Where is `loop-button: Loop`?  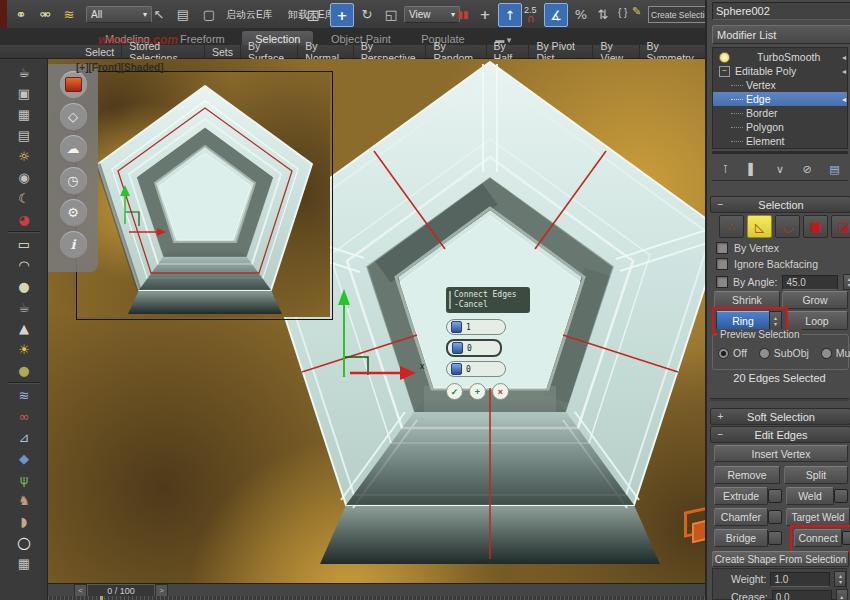
loop-button: Loop is located at coordinates (817, 320).